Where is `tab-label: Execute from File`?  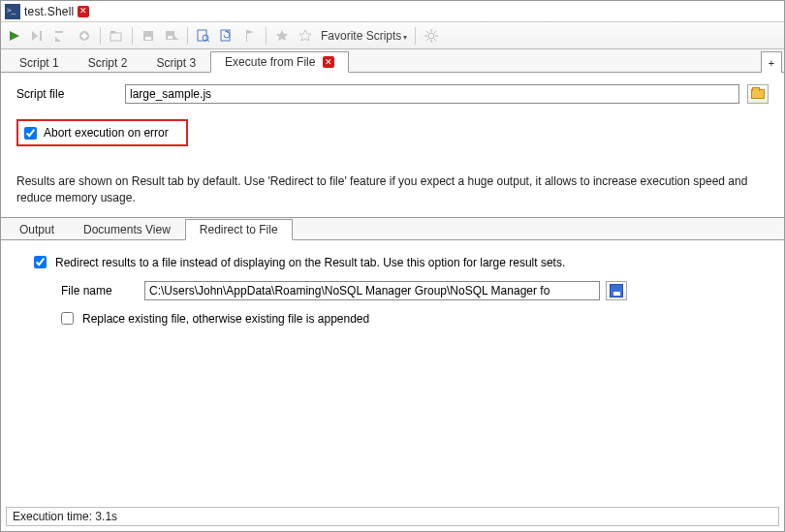
tab-label: Execute from File is located at coordinates (269, 62).